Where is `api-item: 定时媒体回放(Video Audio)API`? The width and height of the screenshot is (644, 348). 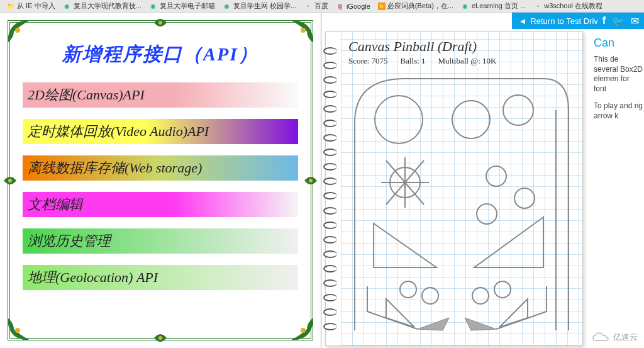 api-item: 定时媒体回放(Video Audio)API is located at coordinates (160, 132).